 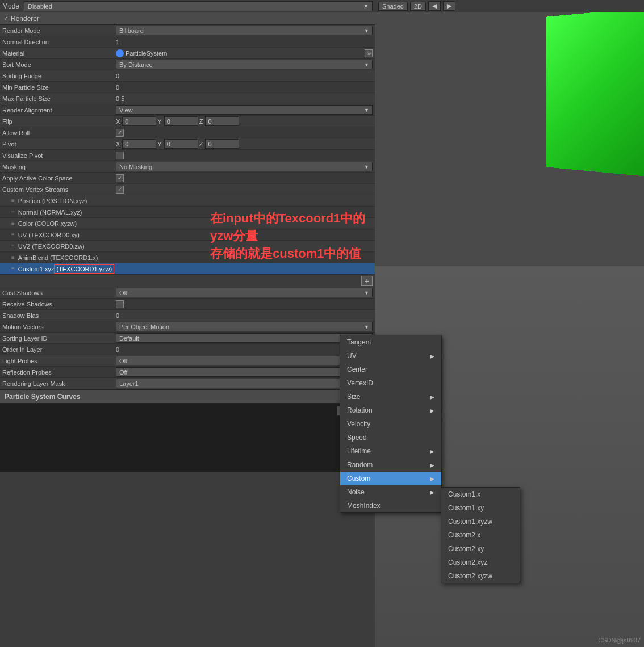 What do you see at coordinates (434, 6) in the screenshot?
I see `viewport-nav-prev: ◀` at bounding box center [434, 6].